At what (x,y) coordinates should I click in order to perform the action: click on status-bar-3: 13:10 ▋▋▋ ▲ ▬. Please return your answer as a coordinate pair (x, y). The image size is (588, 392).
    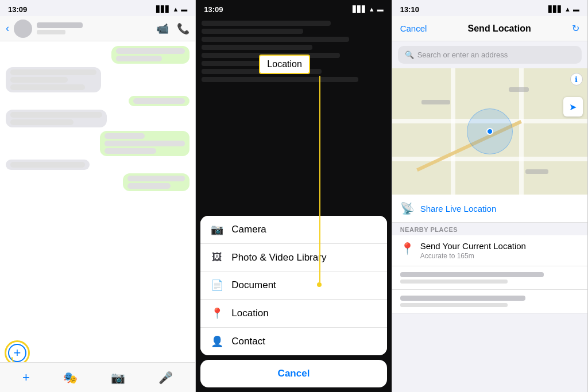
    Looking at the image, I should click on (490, 8).